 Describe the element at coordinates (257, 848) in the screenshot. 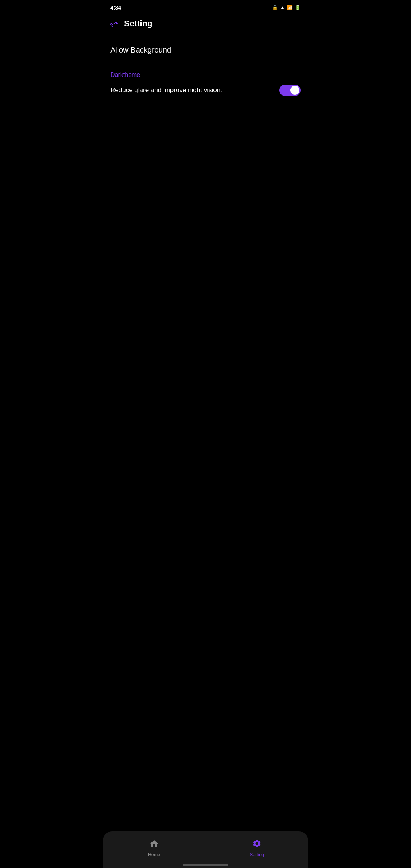

I see `nav-item-setting: Setting` at that location.